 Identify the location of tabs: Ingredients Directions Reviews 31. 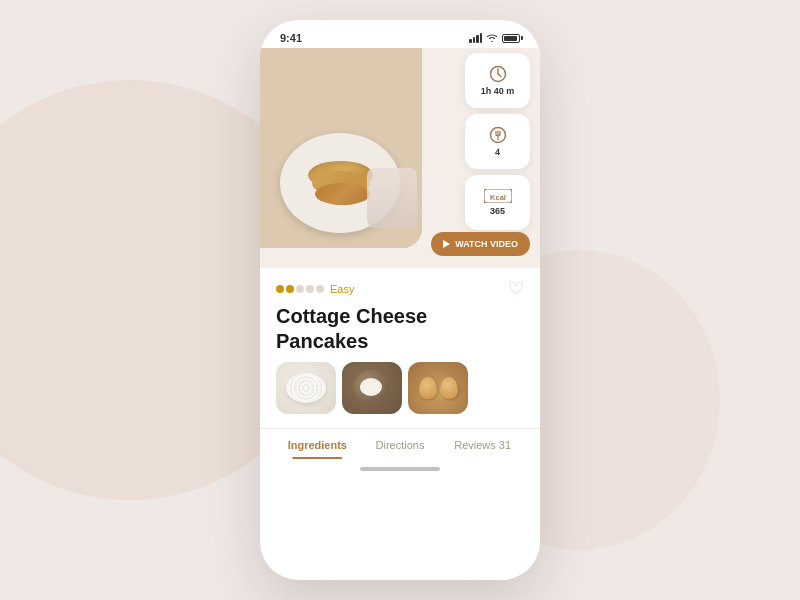
(400, 444).